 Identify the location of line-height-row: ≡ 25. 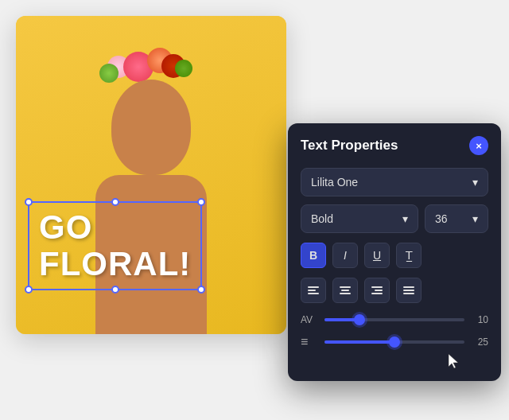
(394, 342).